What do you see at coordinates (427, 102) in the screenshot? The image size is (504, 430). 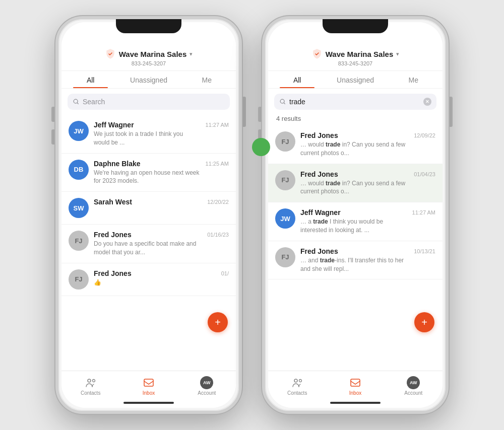 I see `search-clear-button: ✕` at bounding box center [427, 102].